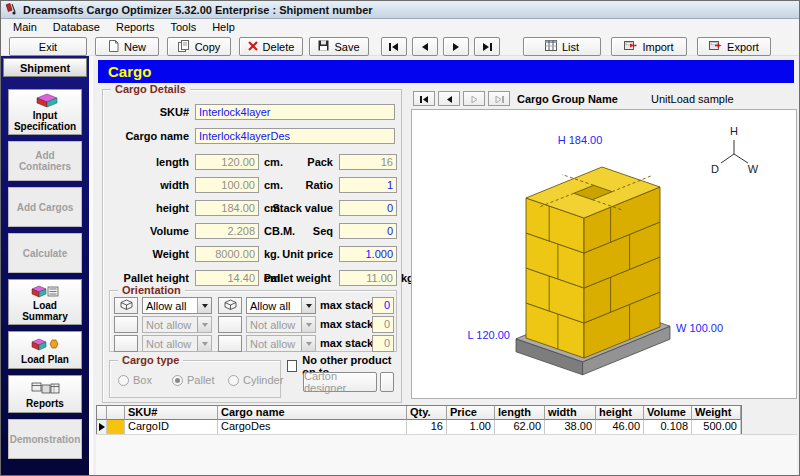  What do you see at coordinates (394, 46) in the screenshot?
I see `nav-first-button` at bounding box center [394, 46].